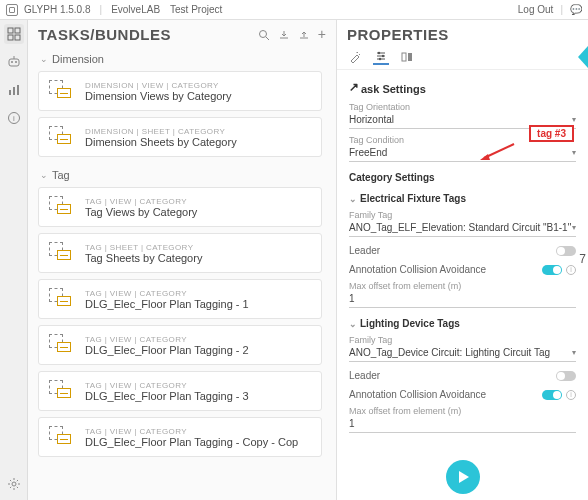 The width and height of the screenshot is (588, 500). Describe the element at coordinates (192, 442) in the screenshot. I see `task-title: DLG_Elec_Floor Plan Tagging - Copy - Cop` at that location.